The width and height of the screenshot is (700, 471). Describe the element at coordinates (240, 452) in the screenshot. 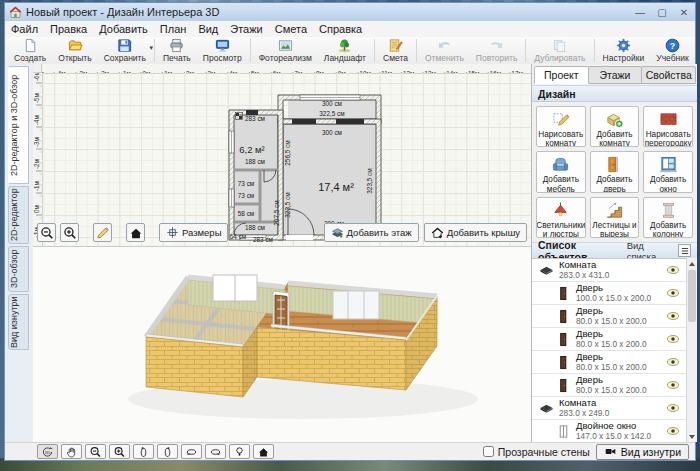

I see `light-bulb-button` at that location.